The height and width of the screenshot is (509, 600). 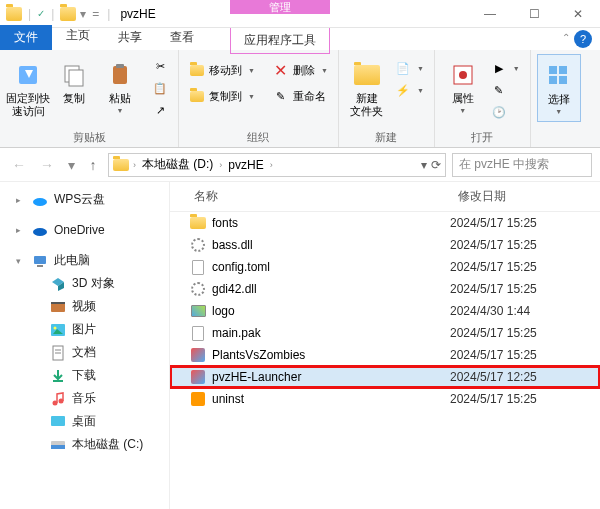 What do you see at coordinates (385, 377) in the screenshot?
I see `file-row: pvzHE-Launcher2024/5/17 12:25` at bounding box center [385, 377].